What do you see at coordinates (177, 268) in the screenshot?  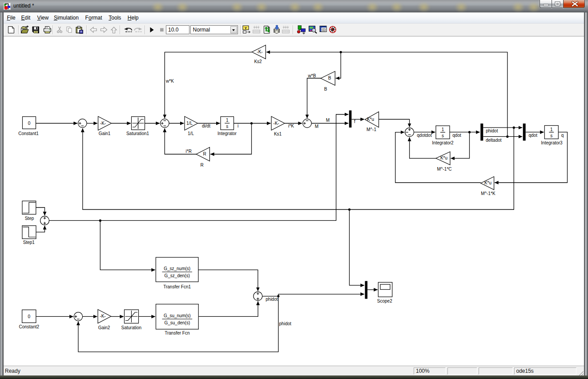 I see `svg-text: G_sz_num(s)` at bounding box center [177, 268].